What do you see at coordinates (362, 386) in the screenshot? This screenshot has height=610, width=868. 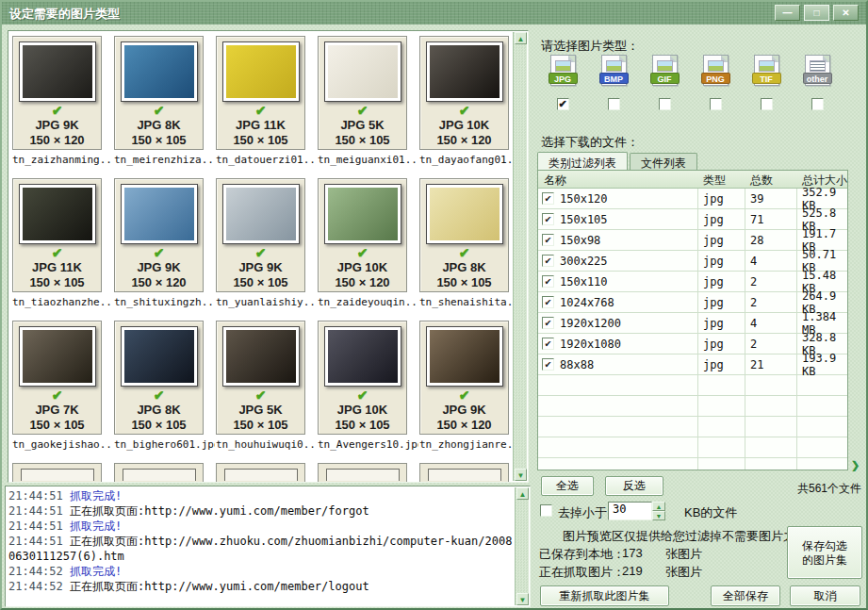 I see `thumbnail-item: ✔ JPG 10K 150 × 105 tn_Avengers10.jpg` at bounding box center [362, 386].